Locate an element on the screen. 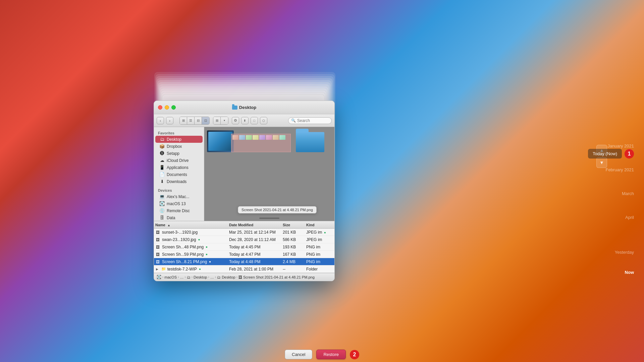 The width and height of the screenshot is (644, 362). list-view-button: ☰ is located at coordinates (191, 121).